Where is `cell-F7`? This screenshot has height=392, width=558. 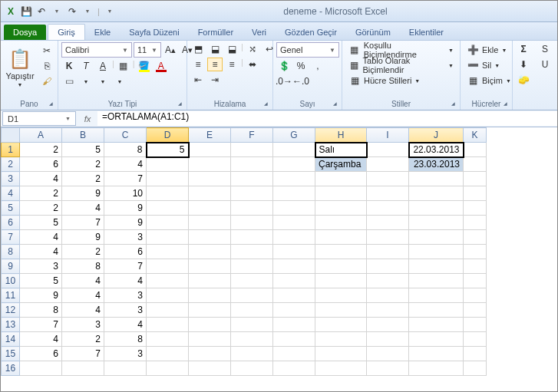 cell-F7 is located at coordinates (252, 238).